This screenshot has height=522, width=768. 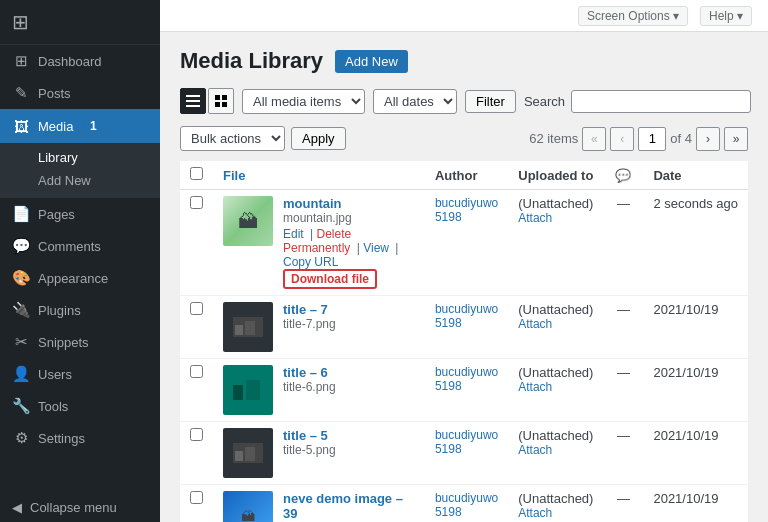 I want to click on bulk-actions-select: Bulk actions, so click(x=232, y=138).